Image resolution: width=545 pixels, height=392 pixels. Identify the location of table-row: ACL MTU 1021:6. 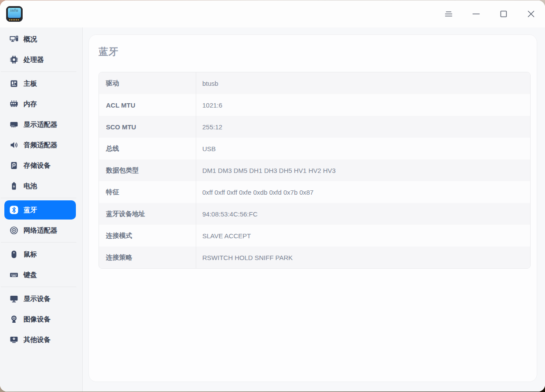
(315, 105).